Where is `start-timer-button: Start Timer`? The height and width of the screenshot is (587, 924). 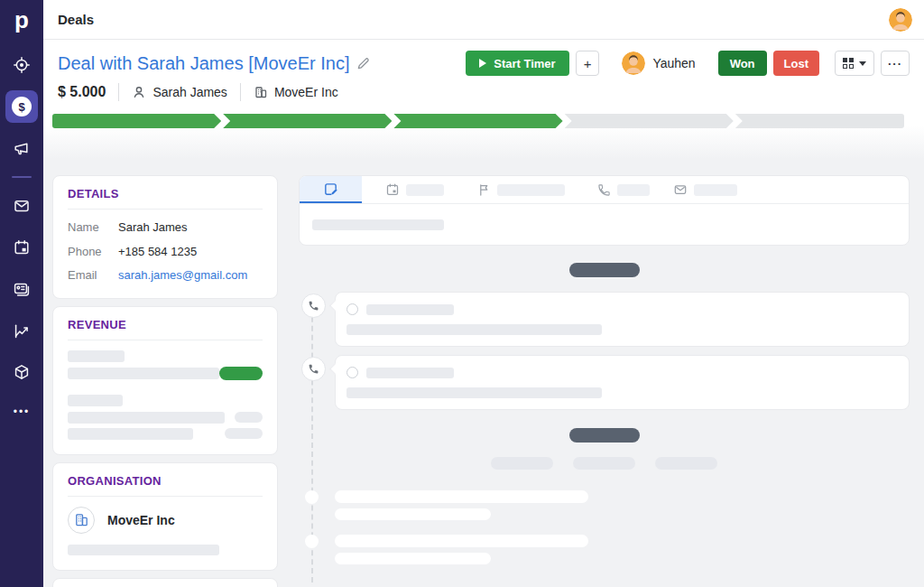
start-timer-button: Start Timer is located at coordinates (517, 63).